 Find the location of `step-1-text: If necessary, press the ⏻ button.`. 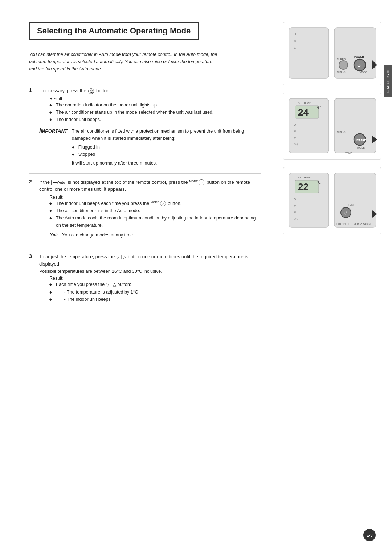

step-1-text: If necessary, press the ⏻ button. is located at coordinates (75, 91).